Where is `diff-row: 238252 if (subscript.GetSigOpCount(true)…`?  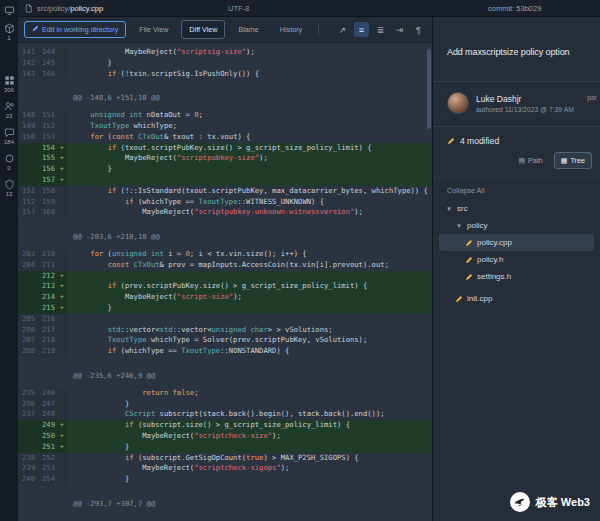
diff-row: 238252 if (subscript.GetSigOpCount(true)… is located at coordinates (225, 458).